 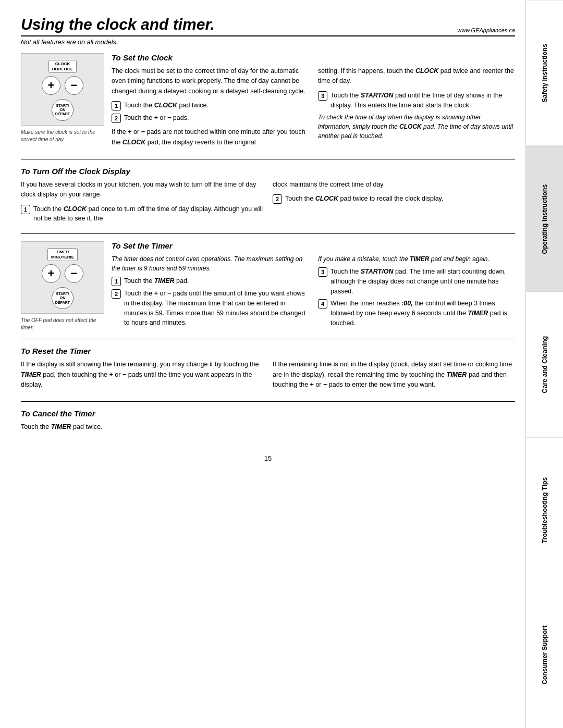 I want to click on step-1-text: Touch the CLOCK pad twice., so click(x=216, y=105).